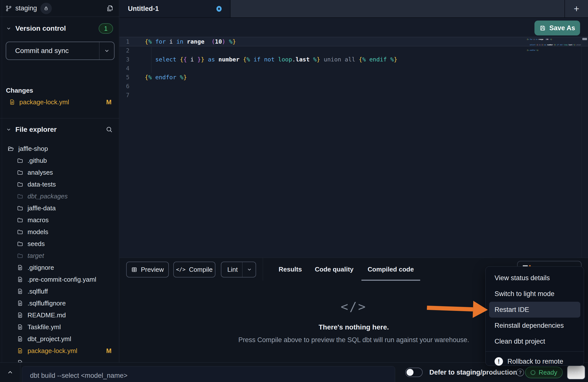 This screenshot has width=588, height=382. What do you see at coordinates (110, 102) in the screenshot?
I see `modified-badge: M` at bounding box center [110, 102].